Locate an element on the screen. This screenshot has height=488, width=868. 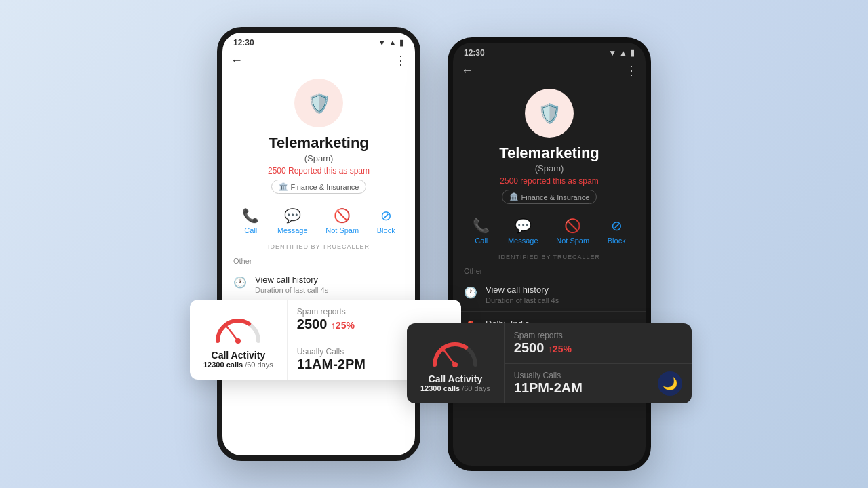
call-history-sub-dark: Duration of last call 4s is located at coordinates (522, 300).